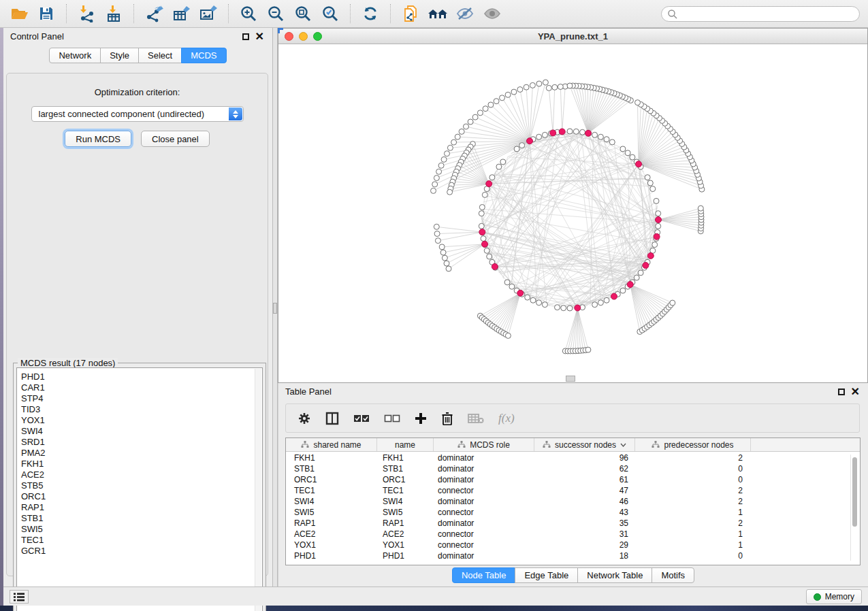 The width and height of the screenshot is (868, 611). What do you see at coordinates (142, 497) in the screenshot?
I see `list-item: ORC1` at bounding box center [142, 497].